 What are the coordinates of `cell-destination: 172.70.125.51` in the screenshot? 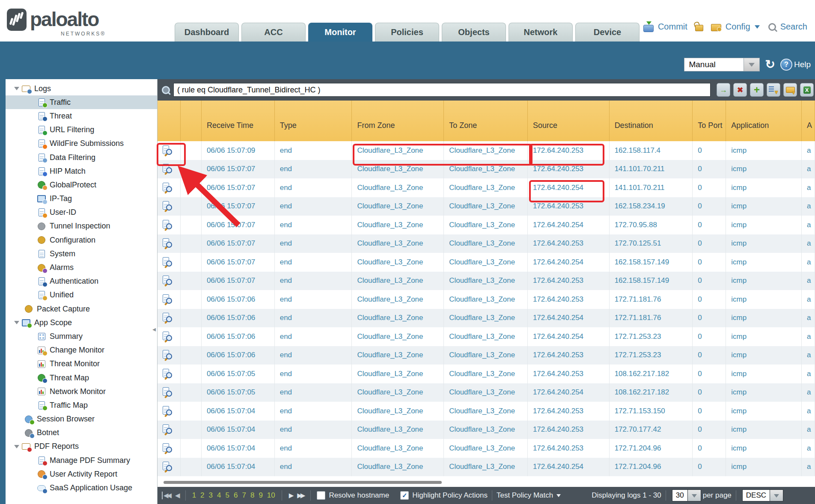 It's located at (651, 244).